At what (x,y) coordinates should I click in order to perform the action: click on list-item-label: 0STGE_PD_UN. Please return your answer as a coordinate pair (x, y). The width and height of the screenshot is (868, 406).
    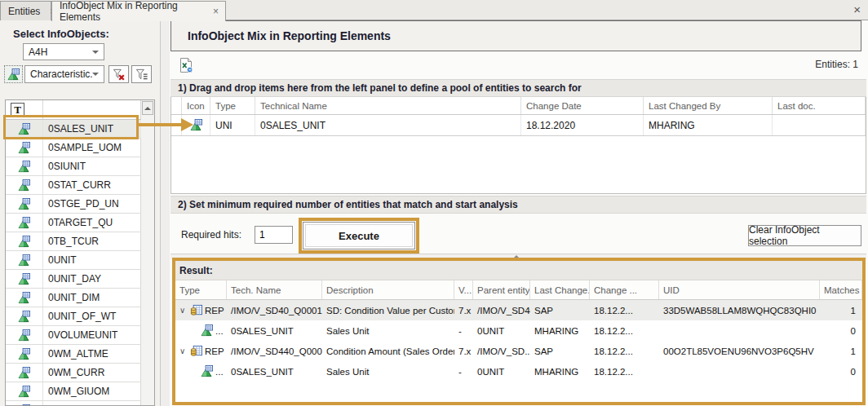
    Looking at the image, I should click on (82, 204).